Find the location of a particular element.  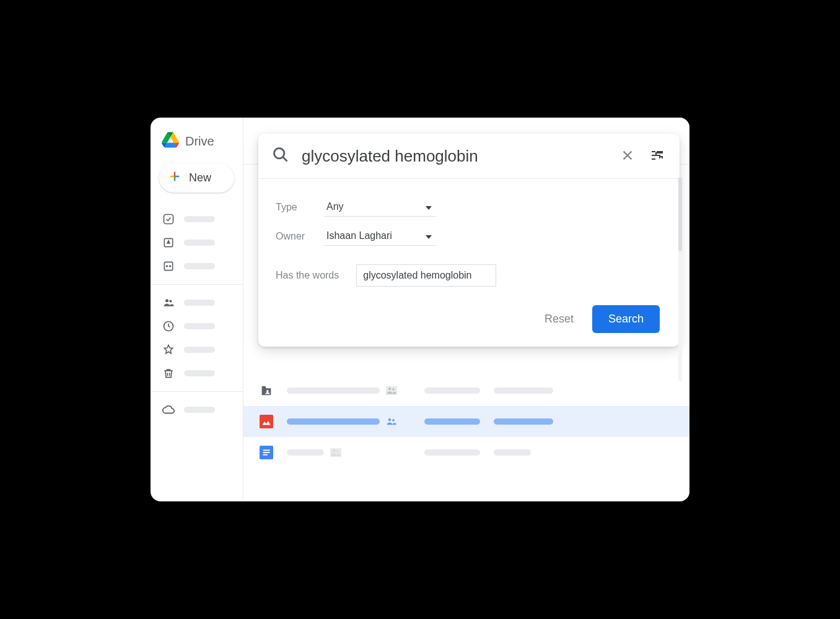

filter-type-select: Any is located at coordinates (380, 207).